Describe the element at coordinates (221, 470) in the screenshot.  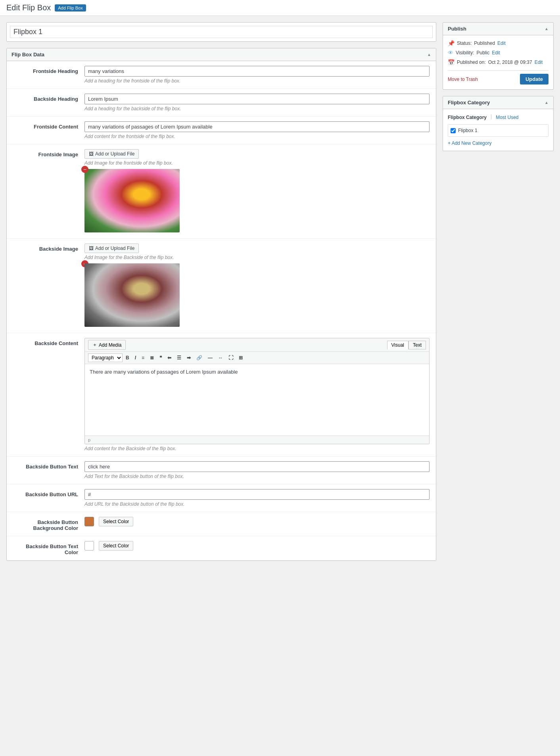
I see `backside-button-text-row: Backside Button Text Add Text for the Ba…` at that location.